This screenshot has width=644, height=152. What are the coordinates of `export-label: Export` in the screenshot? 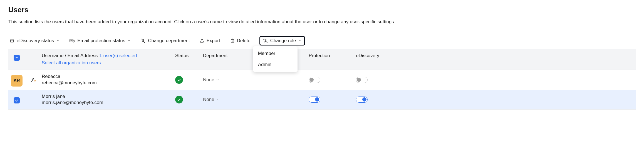 It's located at (213, 41).